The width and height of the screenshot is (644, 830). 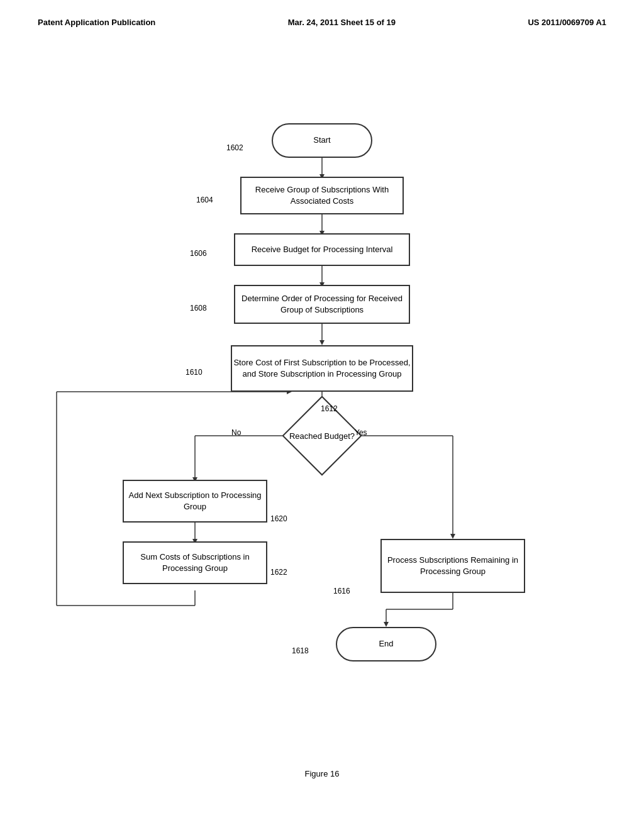 What do you see at coordinates (279, 519) in the screenshot?
I see `label-1620: 1620` at bounding box center [279, 519].